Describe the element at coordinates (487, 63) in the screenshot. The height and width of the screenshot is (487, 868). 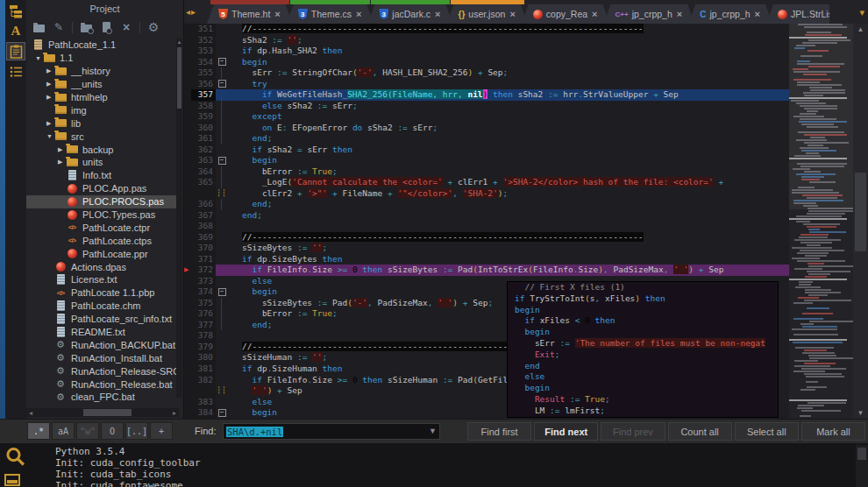
I see `code-line-354: 354−begin` at that location.